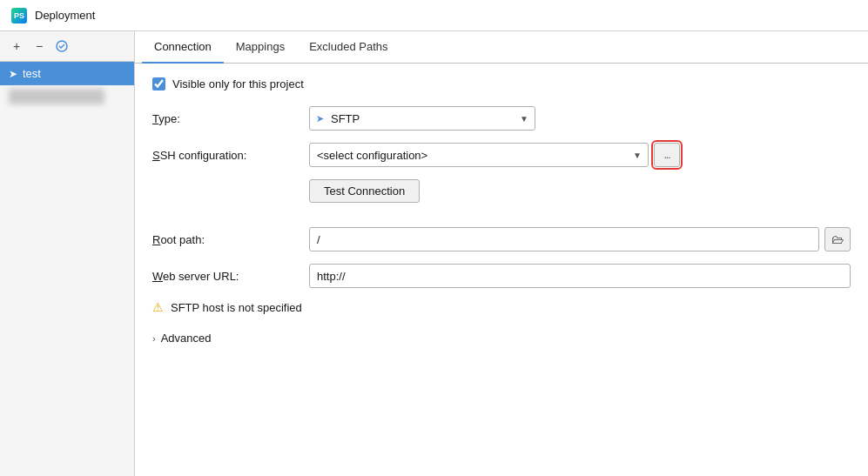 This screenshot has height=476, width=868. Describe the element at coordinates (19, 16) in the screenshot. I see `app-logo: PS` at that location.